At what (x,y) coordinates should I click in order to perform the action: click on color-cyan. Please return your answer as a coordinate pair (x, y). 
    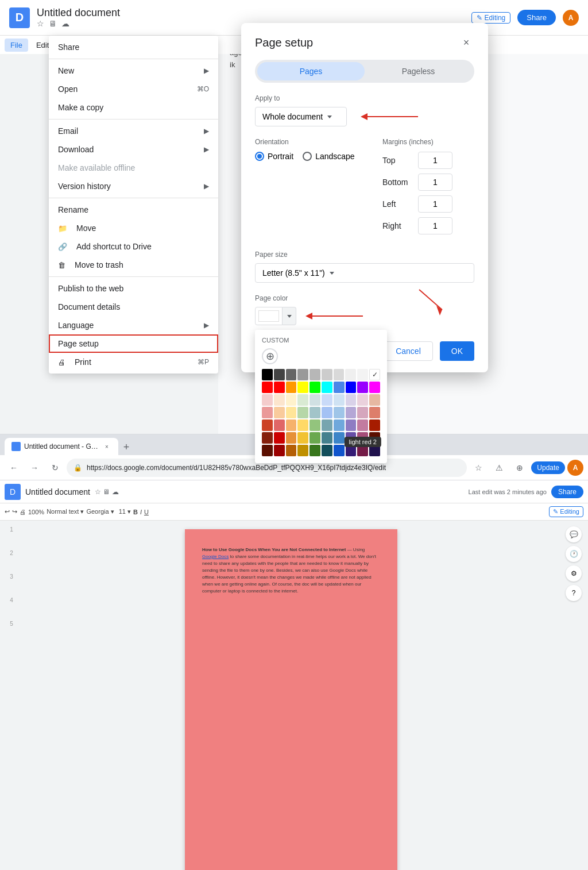
    Looking at the image, I should click on (327, 387).